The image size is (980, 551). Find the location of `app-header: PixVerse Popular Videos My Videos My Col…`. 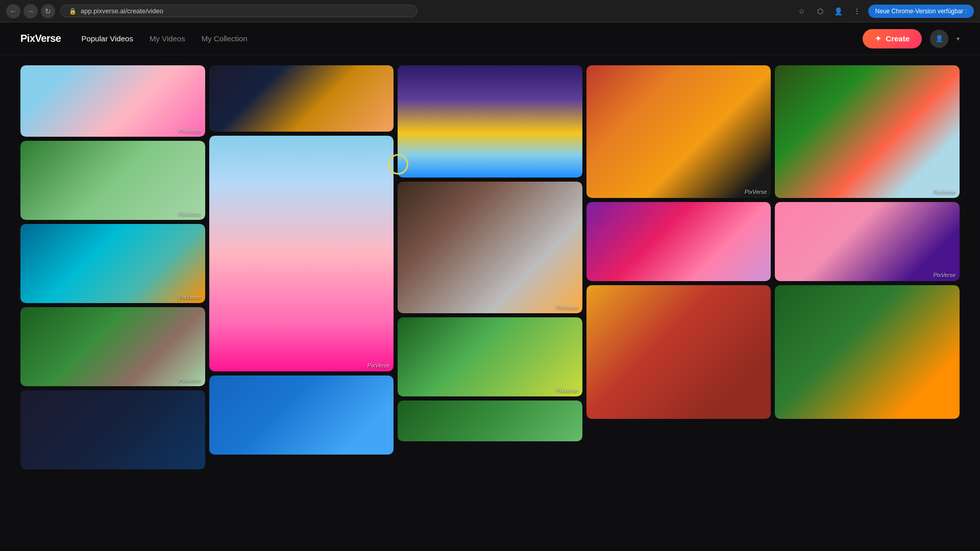

app-header: PixVerse Popular Videos My Videos My Col… is located at coordinates (490, 39).